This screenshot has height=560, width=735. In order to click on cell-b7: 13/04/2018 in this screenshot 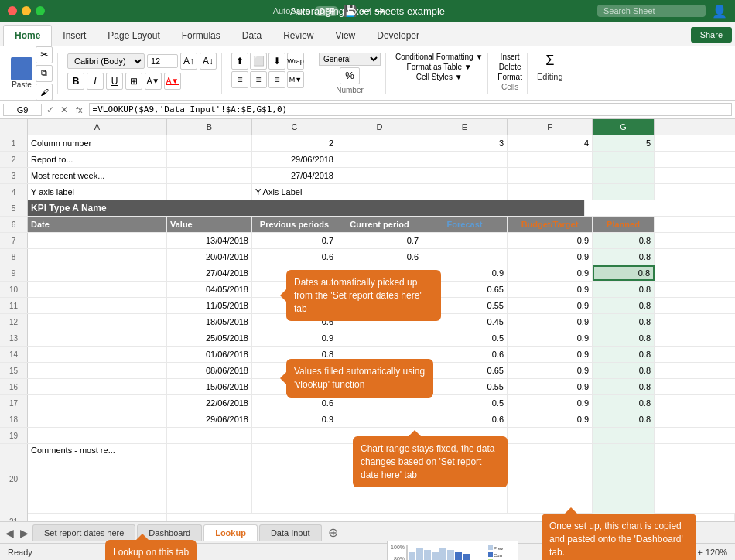, I will do `click(210, 241)`.